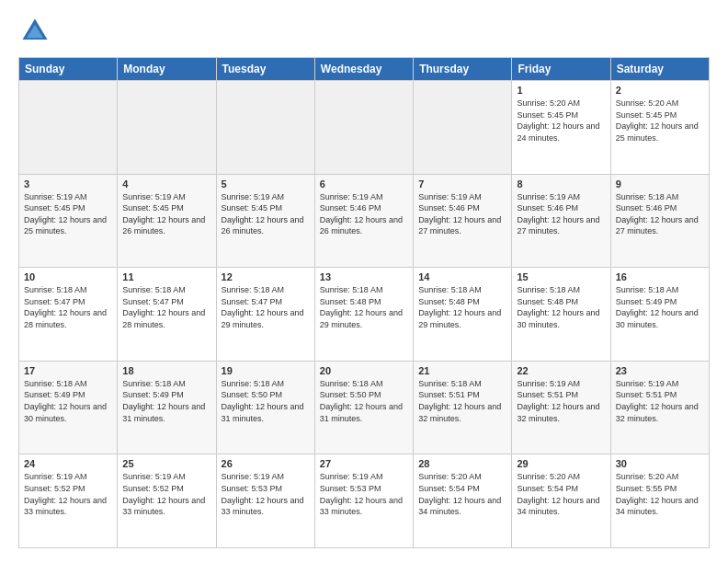  What do you see at coordinates (660, 464) in the screenshot?
I see `day-number: 30` at bounding box center [660, 464].